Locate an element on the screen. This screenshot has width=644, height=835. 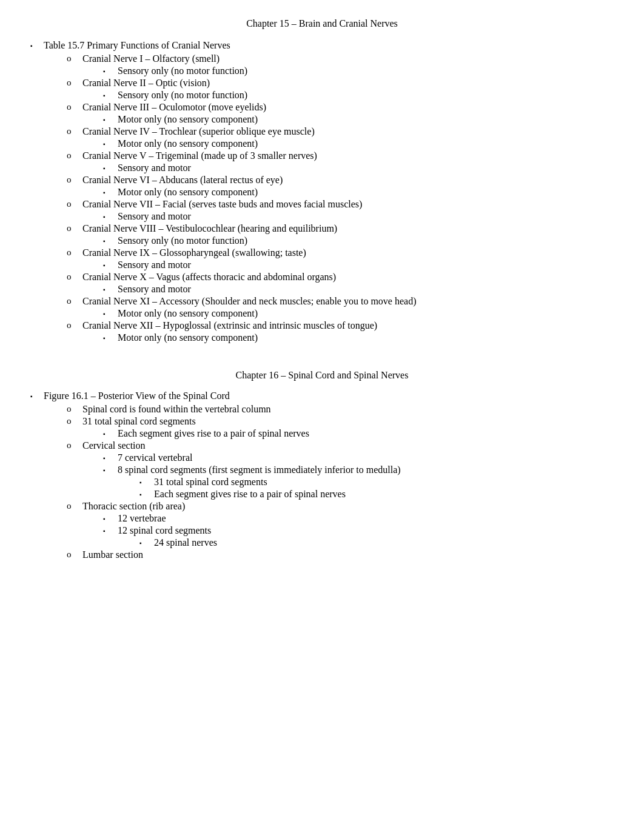
list-item: oCranial Nerve VIII – Vestibulocochlear … is located at coordinates (322, 229).